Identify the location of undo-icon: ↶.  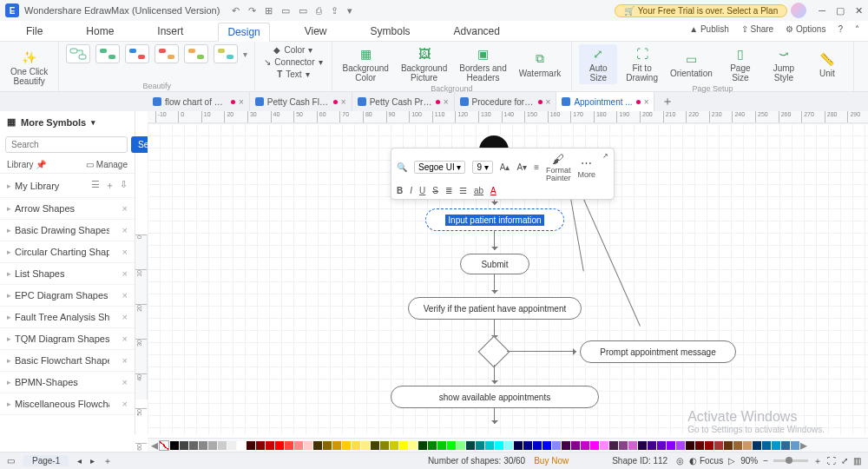
(236, 10).